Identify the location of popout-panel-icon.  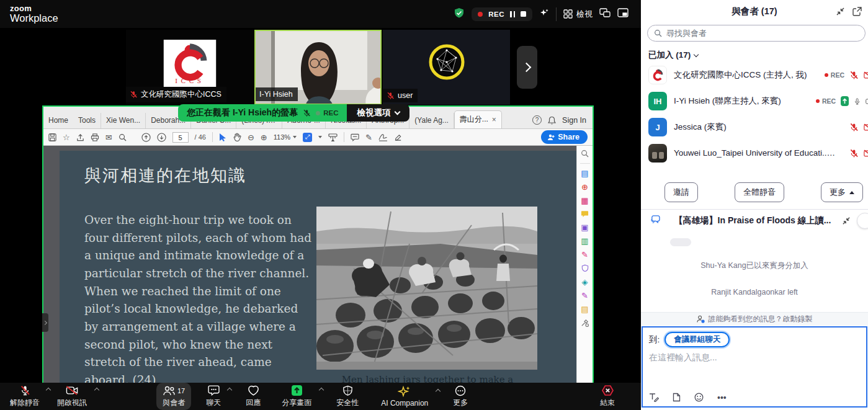
(857, 11).